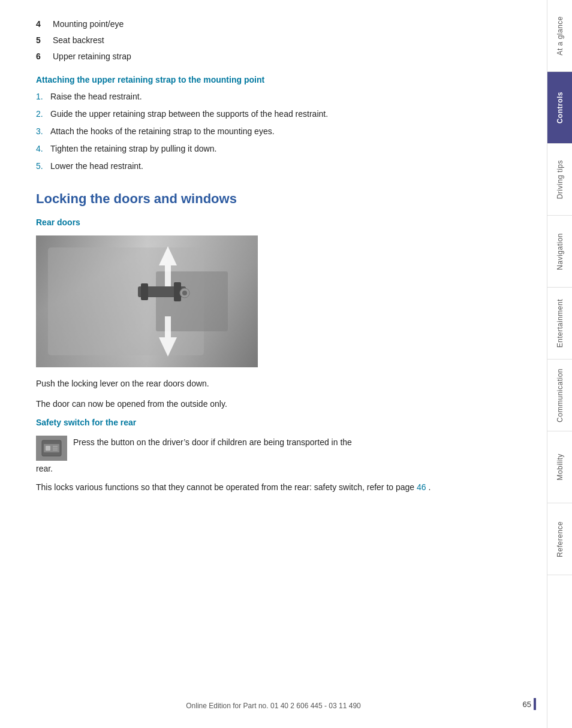  Describe the element at coordinates (560, 252) in the screenshot. I see `tab-navigation: Navigation` at that location.